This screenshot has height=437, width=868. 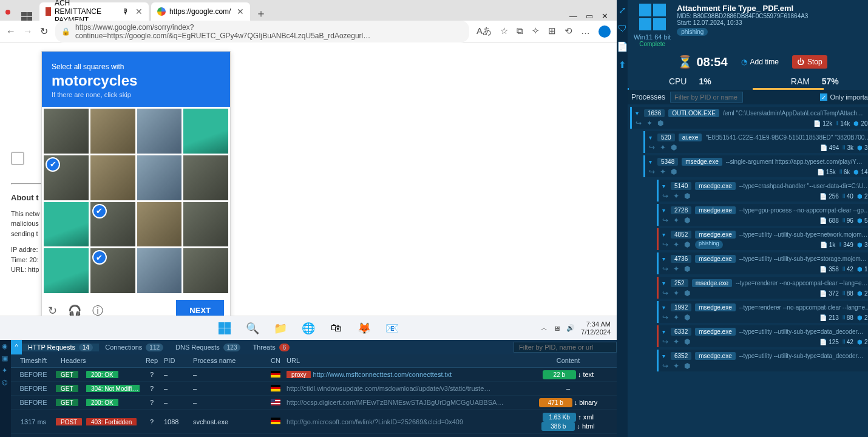 I want to click on globe-icon: ◉, so click(x=5, y=346).